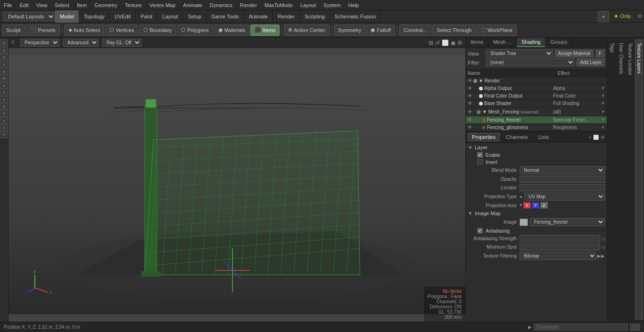 This screenshot has width=644, height=332. I want to click on tab-paint: Paint, so click(147, 16).